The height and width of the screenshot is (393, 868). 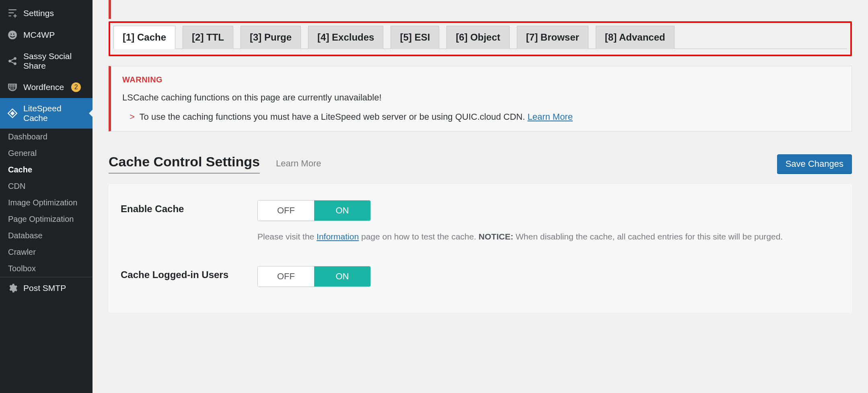 I want to click on setting-enable-cache: Enable Cache OFF ON Please visit the Inf…, so click(x=480, y=226).